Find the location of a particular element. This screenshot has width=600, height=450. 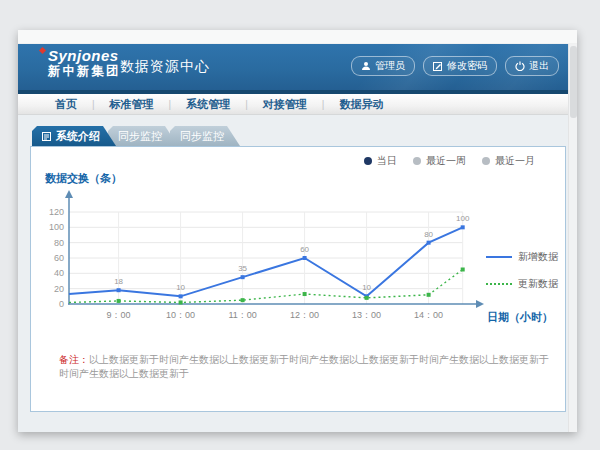

tab-sync-monitor-1: 同步监控 is located at coordinates (143, 136).